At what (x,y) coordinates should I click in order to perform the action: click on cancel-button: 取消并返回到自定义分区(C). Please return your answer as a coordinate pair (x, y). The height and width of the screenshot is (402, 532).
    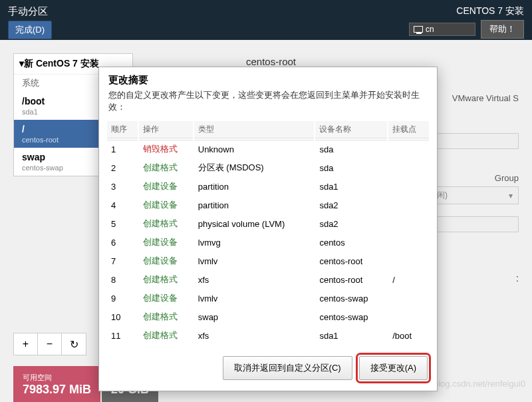
    Looking at the image, I should click on (287, 368).